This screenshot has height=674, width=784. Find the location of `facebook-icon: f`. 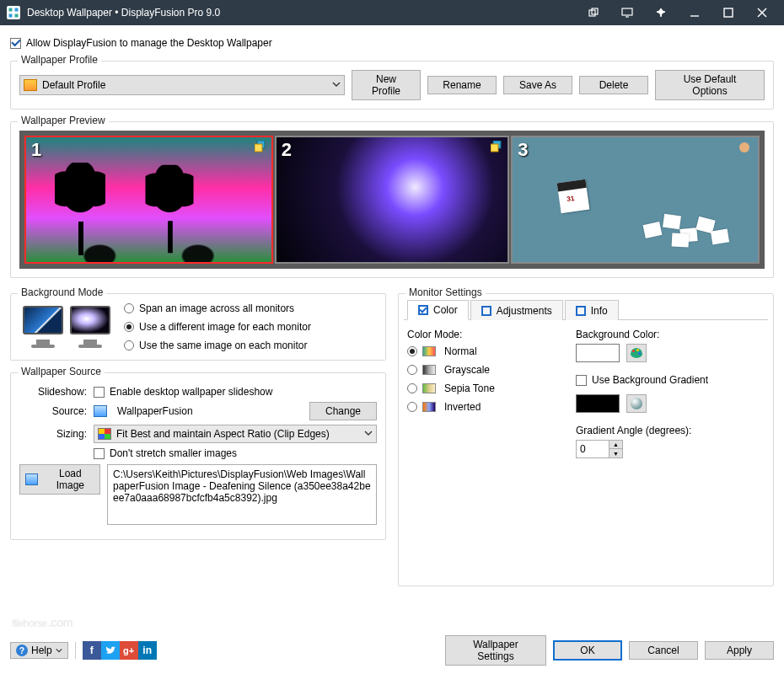

facebook-icon: f is located at coordinates (92, 650).